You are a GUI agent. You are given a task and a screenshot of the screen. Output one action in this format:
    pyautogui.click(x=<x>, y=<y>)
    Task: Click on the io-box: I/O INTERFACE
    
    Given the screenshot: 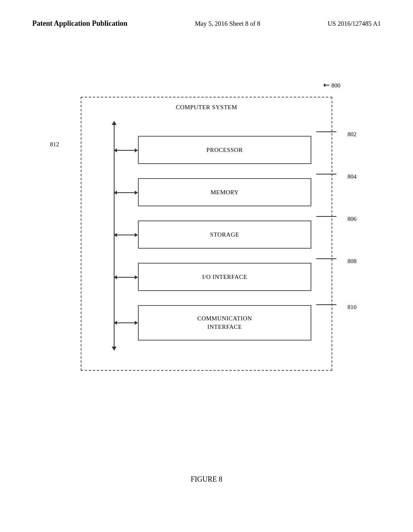 What is the action you would take?
    pyautogui.click(x=225, y=277)
    